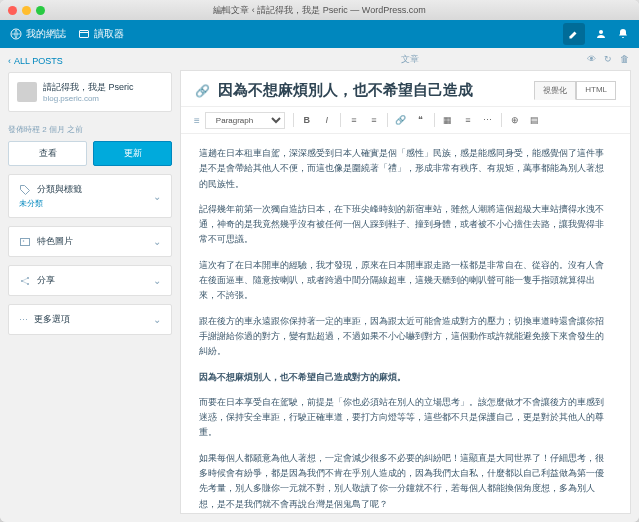 The image size is (639, 522). Describe the element at coordinates (307, 120) in the screenshot. I see `bold-button: B` at that location.